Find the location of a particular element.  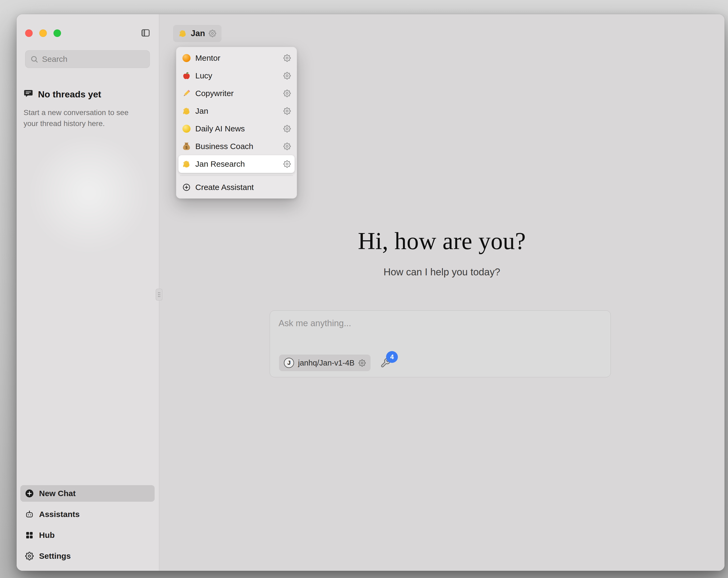

close-window-button is located at coordinates (29, 33).